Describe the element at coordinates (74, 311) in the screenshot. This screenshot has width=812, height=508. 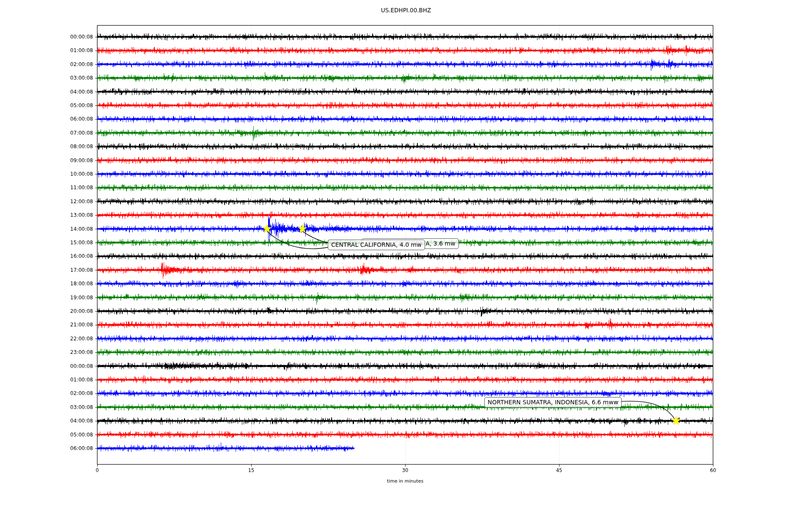
I see `y-axis-tick-label: 20:00:08` at that location.